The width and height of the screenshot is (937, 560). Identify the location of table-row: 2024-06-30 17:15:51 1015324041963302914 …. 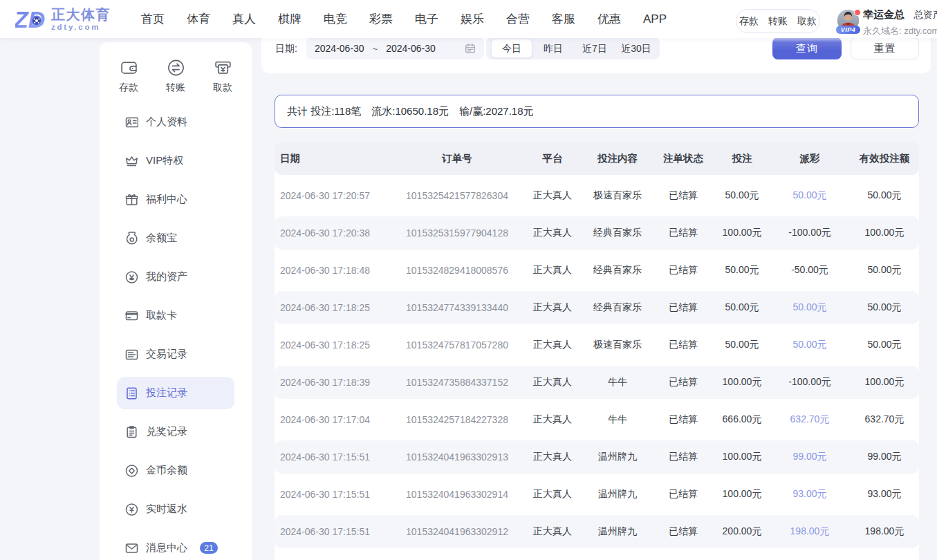
(597, 494).